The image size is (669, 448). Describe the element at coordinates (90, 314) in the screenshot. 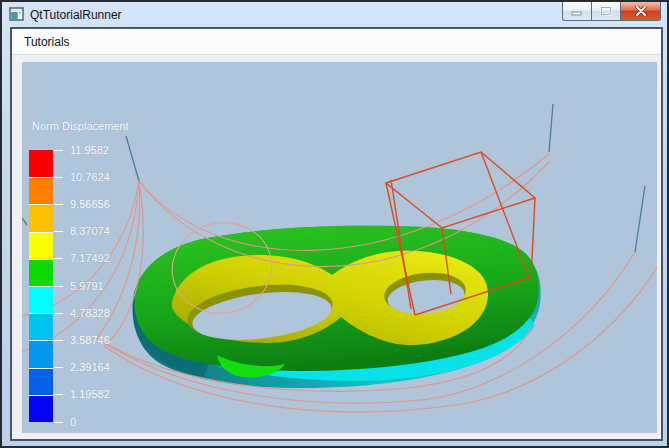

I see `legend-tick-label: 4.78328` at that location.